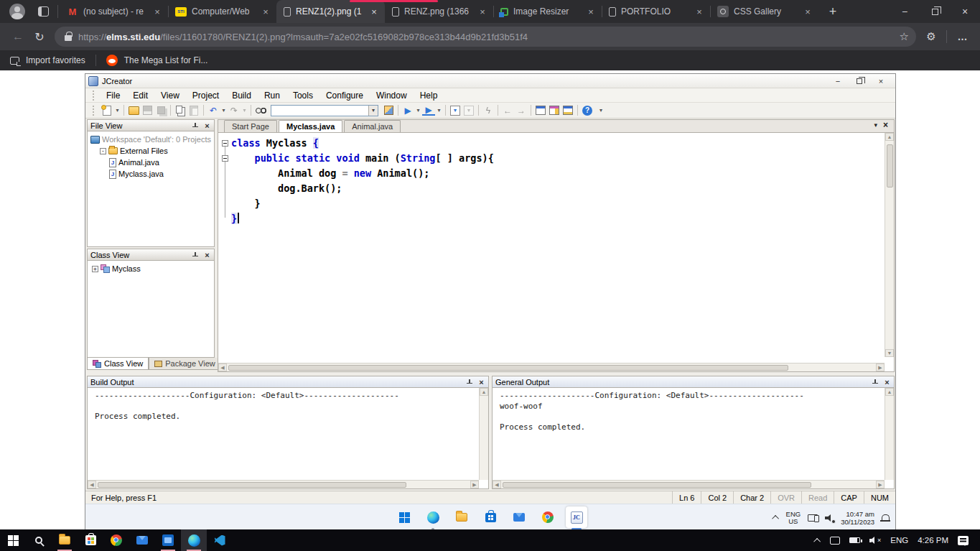 The height and width of the screenshot is (551, 980). Describe the element at coordinates (835, 540) in the screenshot. I see `tablet-mode-icon` at that location.